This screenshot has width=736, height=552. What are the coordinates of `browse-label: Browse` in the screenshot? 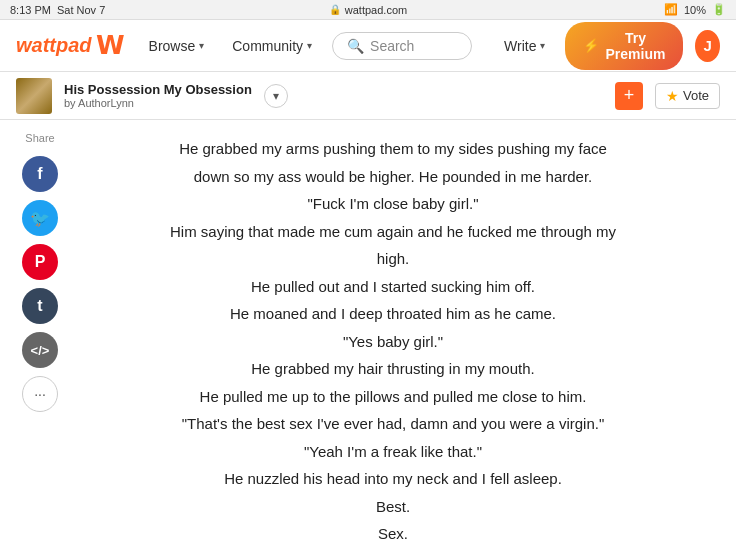 It's located at (172, 46).